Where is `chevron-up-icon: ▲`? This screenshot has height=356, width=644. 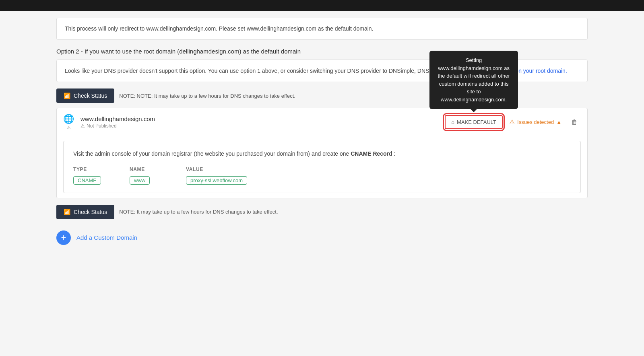 chevron-up-icon: ▲ is located at coordinates (559, 122).